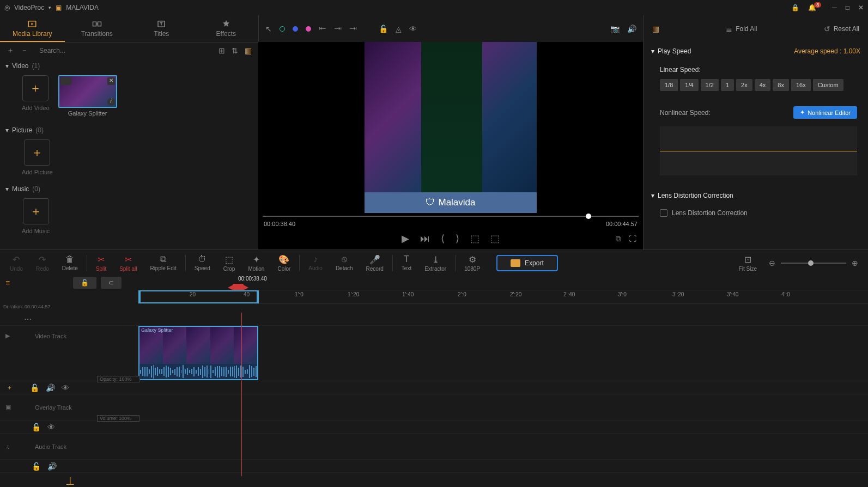 The width and height of the screenshot is (868, 487). What do you see at coordinates (10, 388) in the screenshot?
I see `add-track-icon: ＋` at bounding box center [10, 388].